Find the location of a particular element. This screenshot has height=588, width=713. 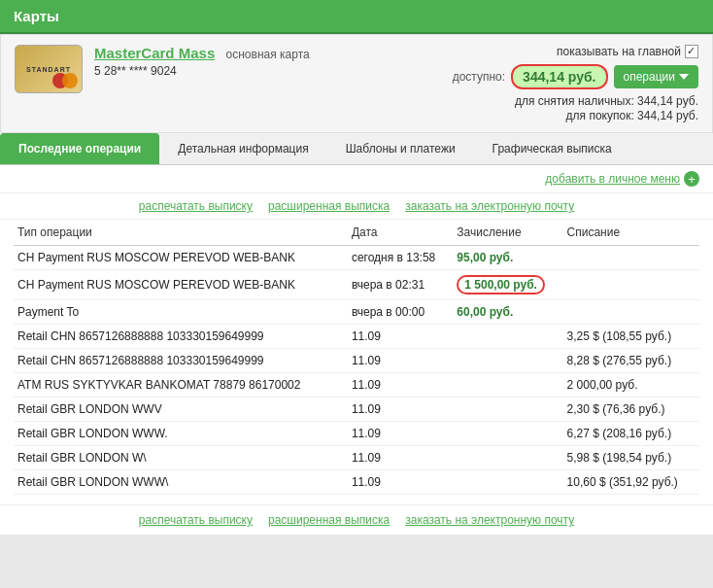

table-row: Payment Toвчера в 00:0060,00 руб. is located at coordinates (356, 313).